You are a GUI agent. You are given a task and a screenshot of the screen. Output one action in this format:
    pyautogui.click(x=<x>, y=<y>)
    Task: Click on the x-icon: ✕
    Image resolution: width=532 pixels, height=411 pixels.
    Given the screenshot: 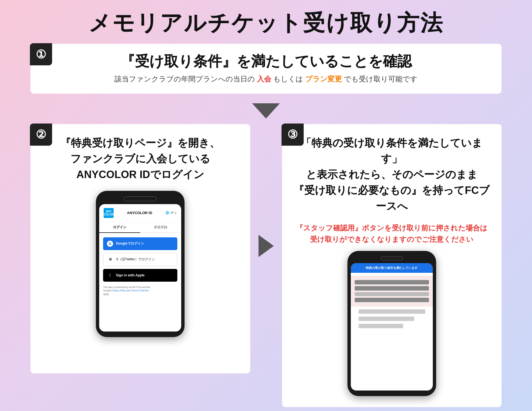 What is the action you would take?
    pyautogui.click(x=110, y=260)
    